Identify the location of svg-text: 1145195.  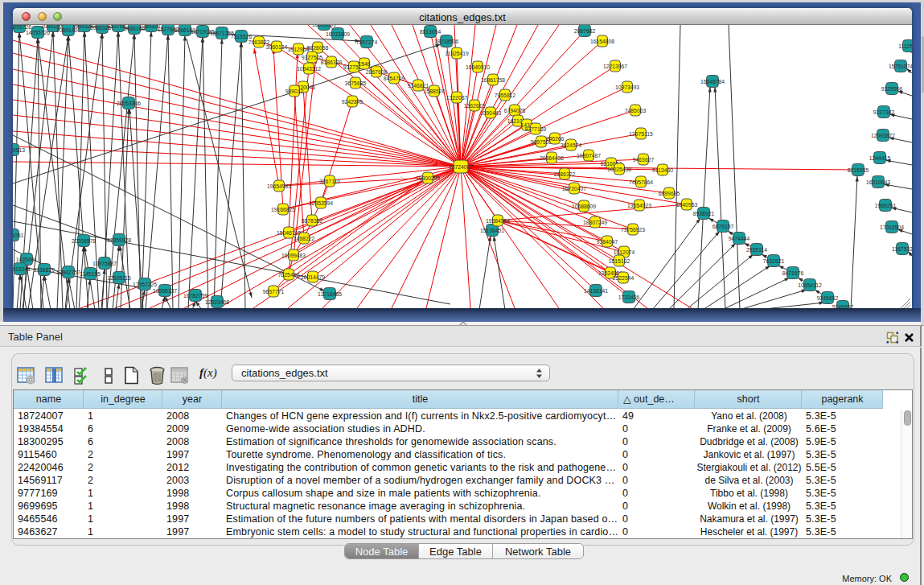
(90, 274).